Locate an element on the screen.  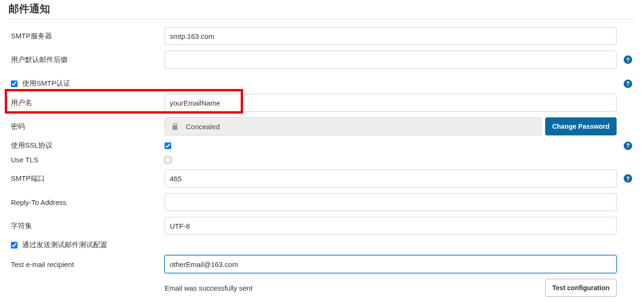
lock-icon is located at coordinates (175, 126).